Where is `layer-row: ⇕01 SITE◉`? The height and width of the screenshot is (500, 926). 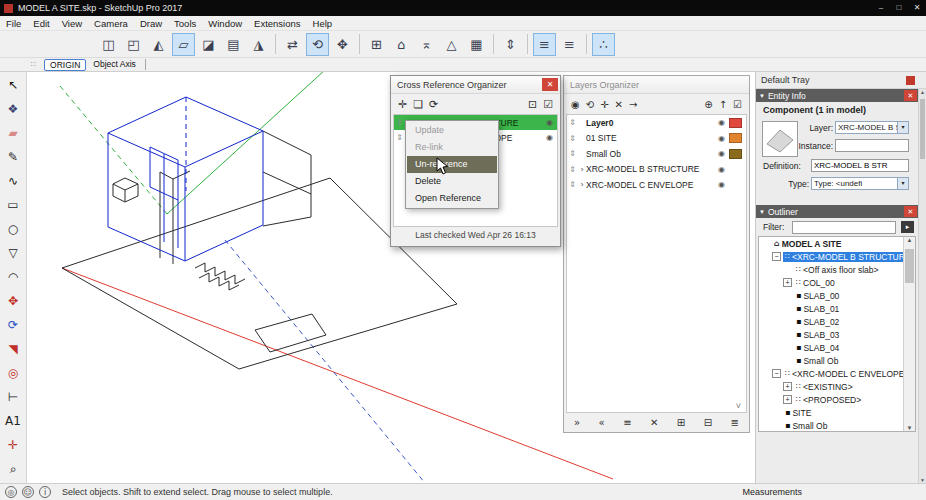
layer-row: ⇕01 SITE◉ is located at coordinates (656, 139).